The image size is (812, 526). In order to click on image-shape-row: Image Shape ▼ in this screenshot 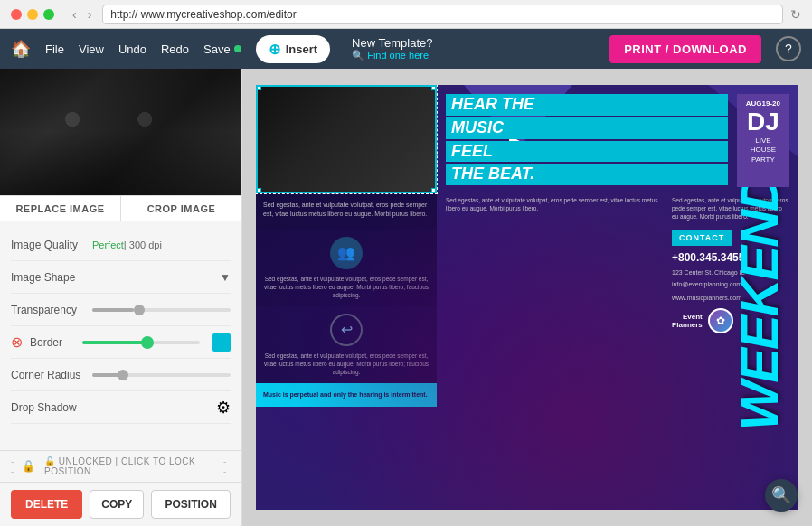, I will do `click(121, 277)`.